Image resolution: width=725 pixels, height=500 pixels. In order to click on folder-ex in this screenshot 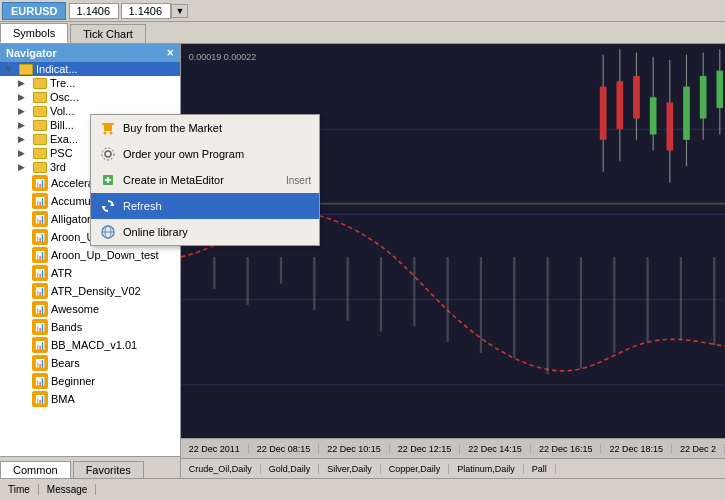, I will do `click(40, 140)`.